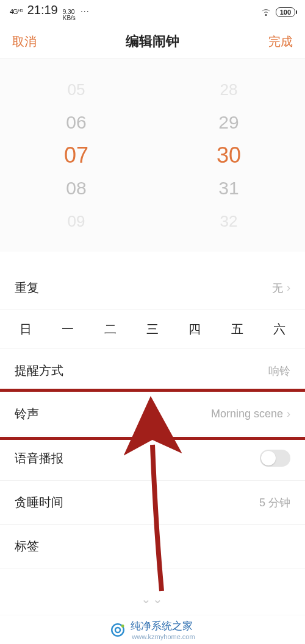 The width and height of the screenshot is (305, 644). Describe the element at coordinates (152, 370) in the screenshot. I see `remind-row: 提醒方式 响铃` at that location.